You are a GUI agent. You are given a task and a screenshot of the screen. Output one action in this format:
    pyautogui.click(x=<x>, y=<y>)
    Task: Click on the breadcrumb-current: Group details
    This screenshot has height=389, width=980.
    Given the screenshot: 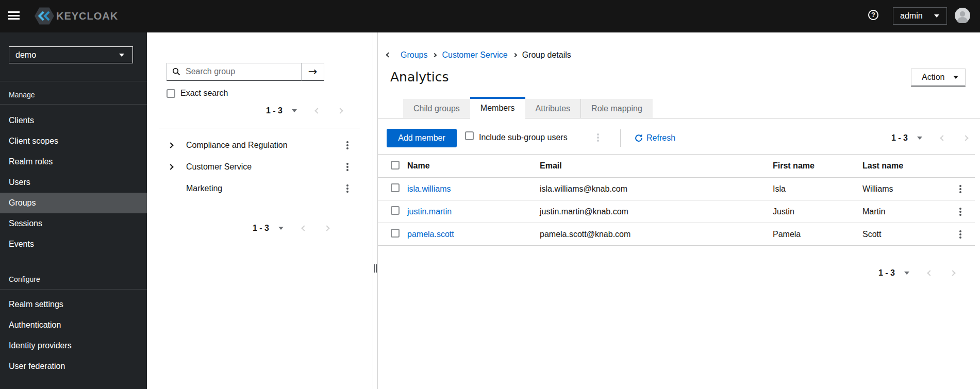 What is the action you would take?
    pyautogui.click(x=546, y=55)
    